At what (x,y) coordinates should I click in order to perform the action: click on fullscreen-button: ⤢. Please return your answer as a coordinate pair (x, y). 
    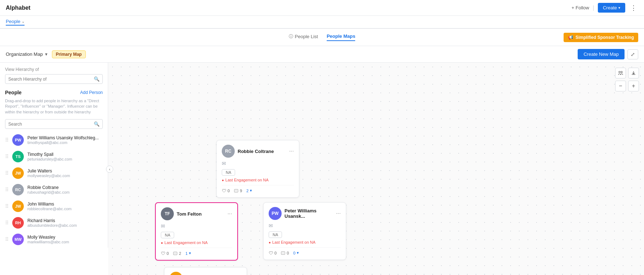
    Looking at the image, I should click on (633, 54).